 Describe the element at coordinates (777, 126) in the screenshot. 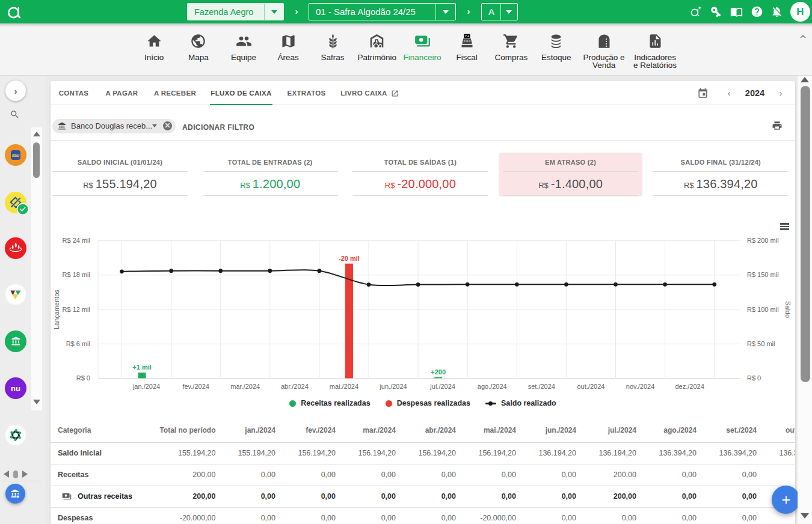

I see `print-icon` at that location.